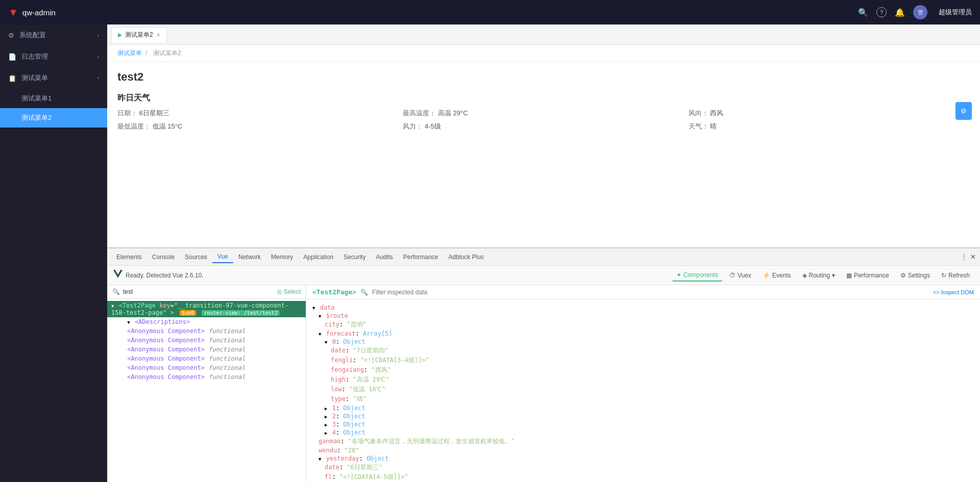  What do you see at coordinates (863, 12) in the screenshot?
I see `search-icon: 🔍` at bounding box center [863, 12].